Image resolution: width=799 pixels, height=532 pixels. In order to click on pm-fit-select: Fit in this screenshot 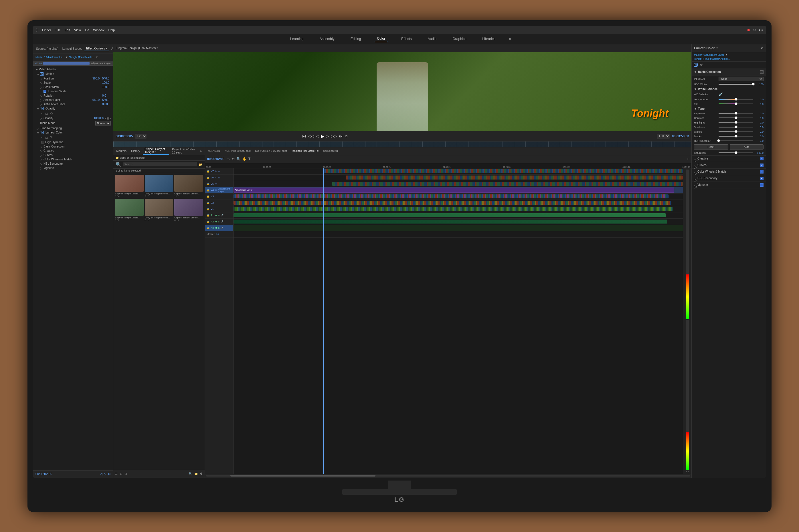, I will do `click(141, 136)`.